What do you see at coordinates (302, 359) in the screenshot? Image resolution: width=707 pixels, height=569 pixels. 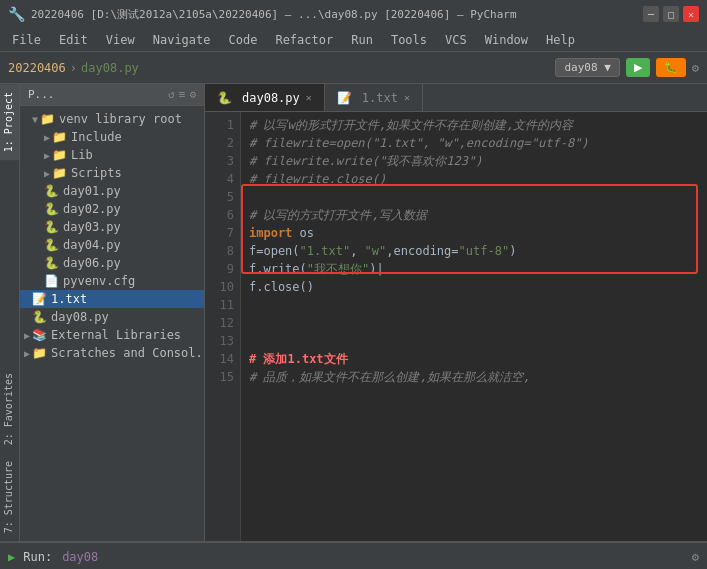 I see `highlight-comment-text: 添加1.txt文件` at bounding box center [302, 359].